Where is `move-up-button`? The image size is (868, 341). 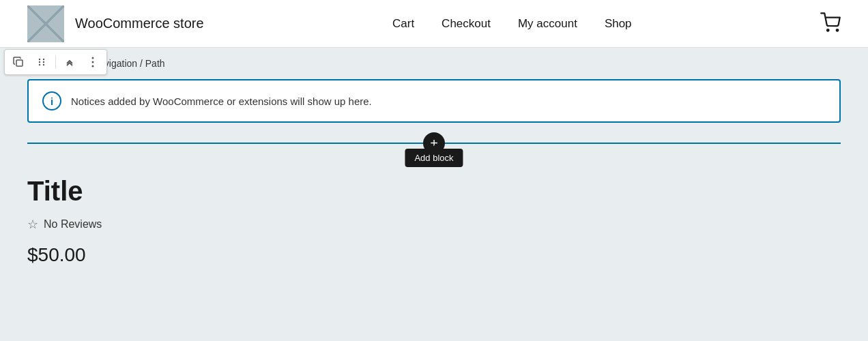
move-up-button is located at coordinates (70, 62).